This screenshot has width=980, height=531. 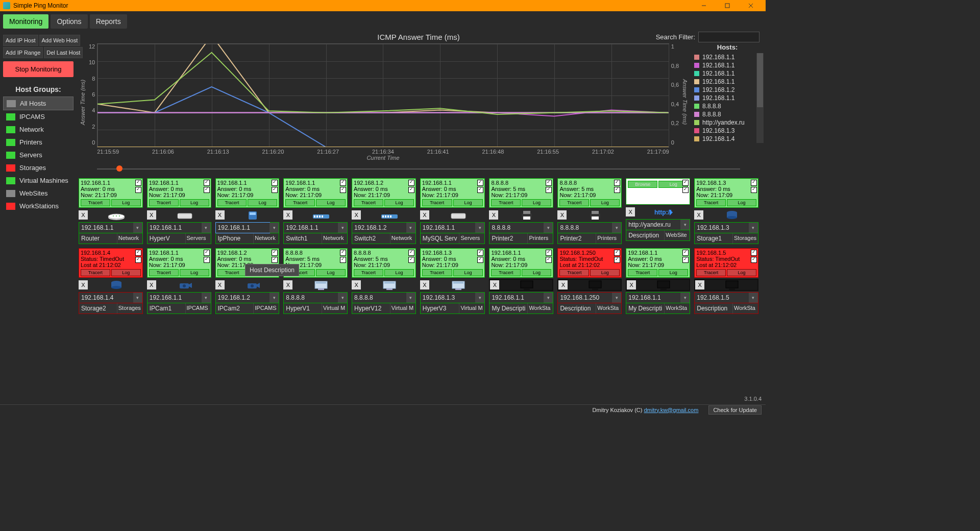 I want to click on host-description: My Descripti, so click(x=645, y=308).